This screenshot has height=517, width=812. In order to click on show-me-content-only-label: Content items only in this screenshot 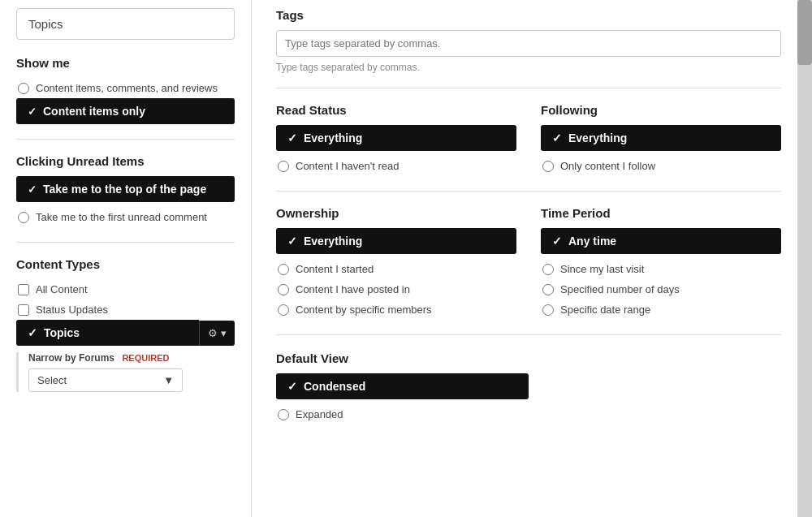, I will do `click(94, 111)`.